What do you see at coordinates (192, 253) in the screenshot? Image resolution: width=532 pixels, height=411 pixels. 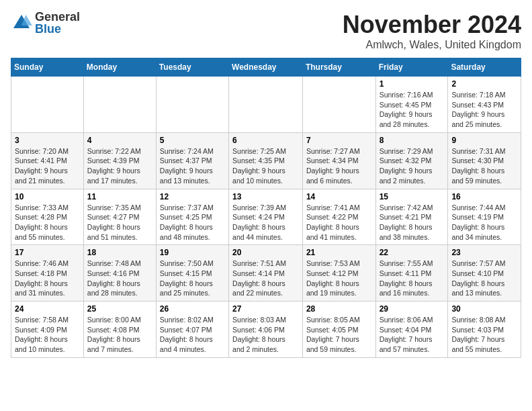 I see `day-number: 19` at bounding box center [192, 253].